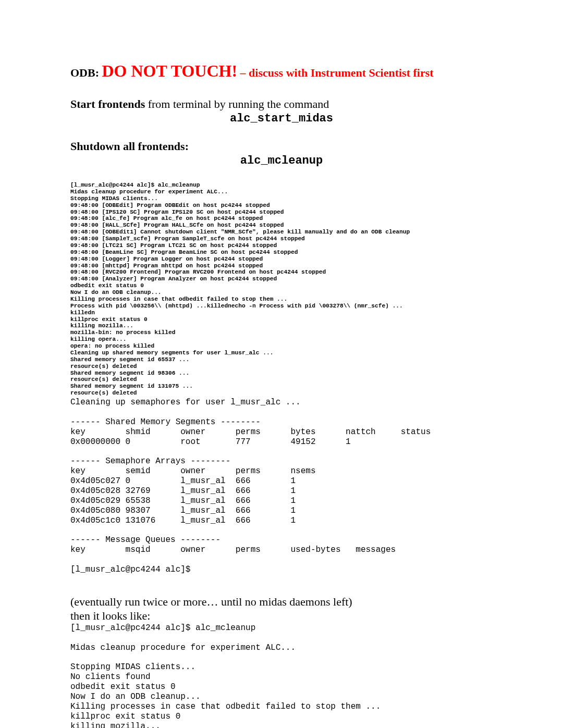 The image size is (563, 728). What do you see at coordinates (282, 104) in the screenshot?
I see `heading-start-frontends: Start frontends from terminal by running…` at bounding box center [282, 104].